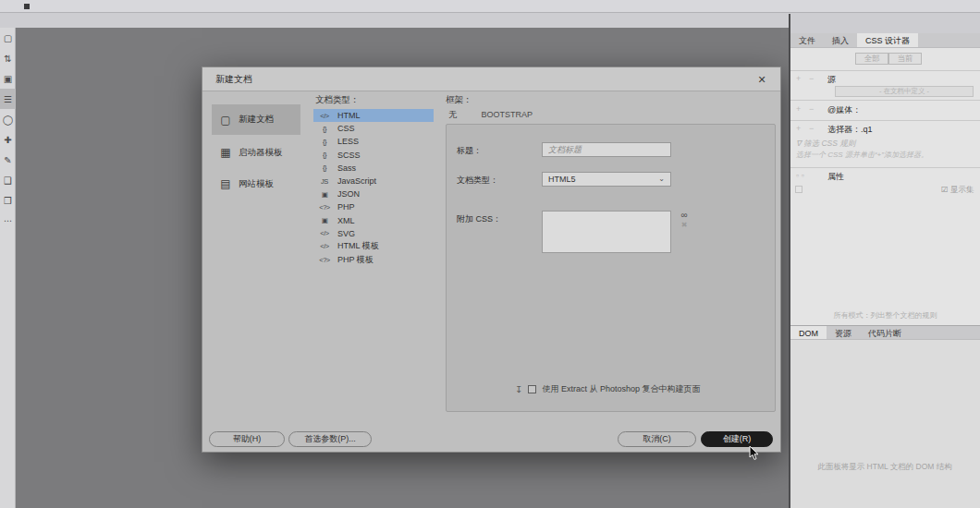 This screenshot has height=508, width=980. Describe the element at coordinates (905, 59) in the screenshot. I see `current-button: 当前` at that location.